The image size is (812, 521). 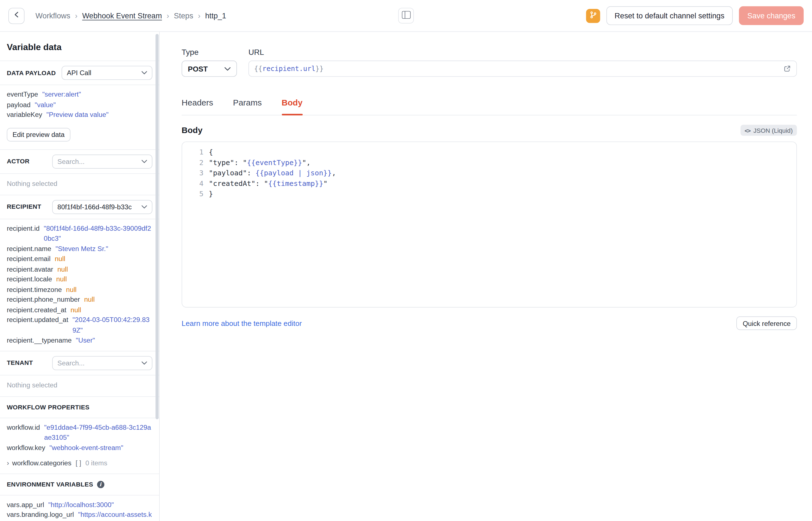 What do you see at coordinates (773, 130) in the screenshot?
I see `language-label: JSON (Liquid)` at bounding box center [773, 130].